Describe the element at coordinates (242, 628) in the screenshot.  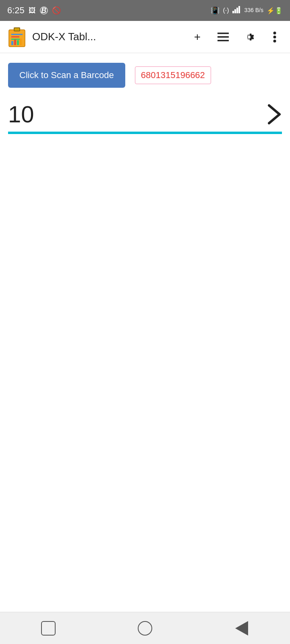
I see `back-icon` at that location.